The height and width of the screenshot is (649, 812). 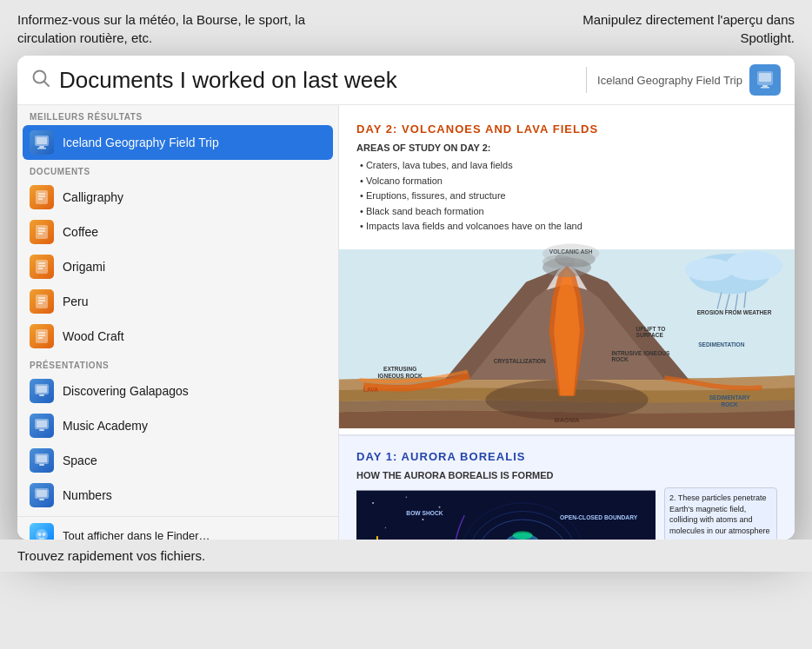 I want to click on top-left-text: Informez-vous sur la météo, la Bourse, l…, so click(x=183, y=29).